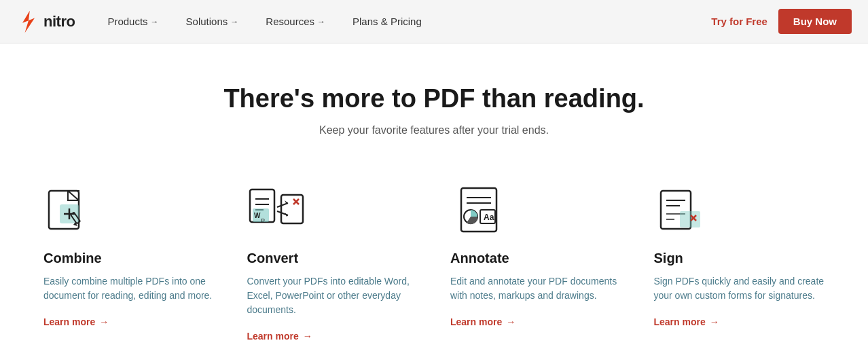 This screenshot has height=347, width=868. Describe the element at coordinates (489, 217) in the screenshot. I see `svg-text: Aa` at that location.